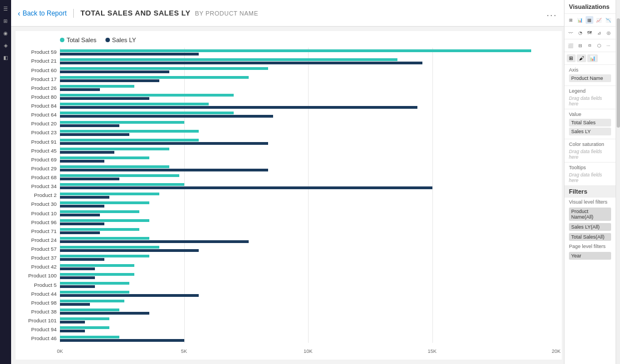  What do you see at coordinates (608, 46) in the screenshot?
I see `viz-icon-more: ···` at bounding box center [608, 46].